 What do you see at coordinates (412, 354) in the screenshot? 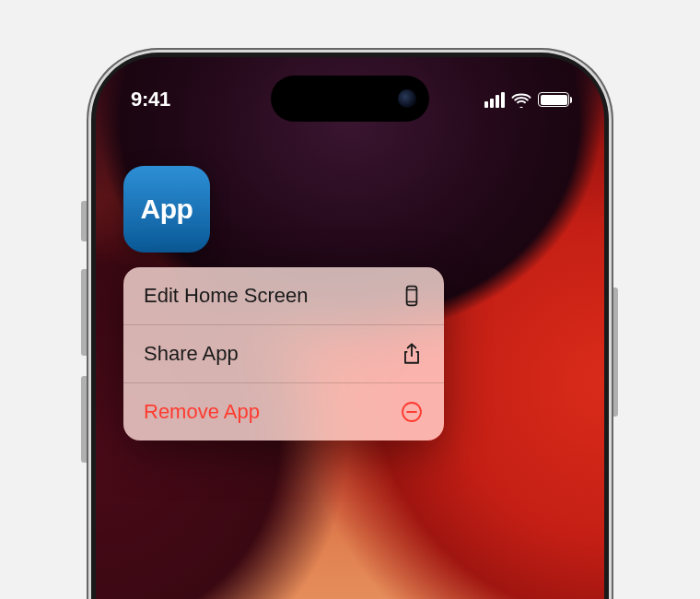
I see `share-icon` at bounding box center [412, 354].